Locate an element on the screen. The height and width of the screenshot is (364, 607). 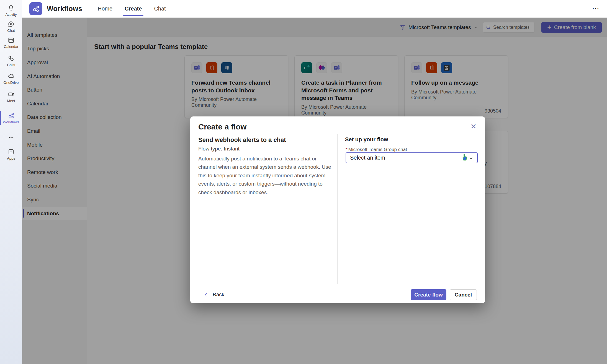
rail-item-label: Chat is located at coordinates (11, 30).